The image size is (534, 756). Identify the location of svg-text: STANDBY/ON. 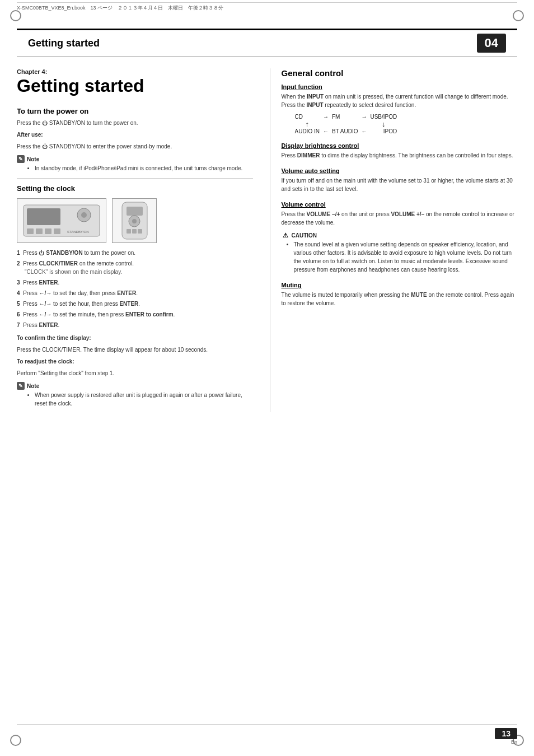
(78, 232).